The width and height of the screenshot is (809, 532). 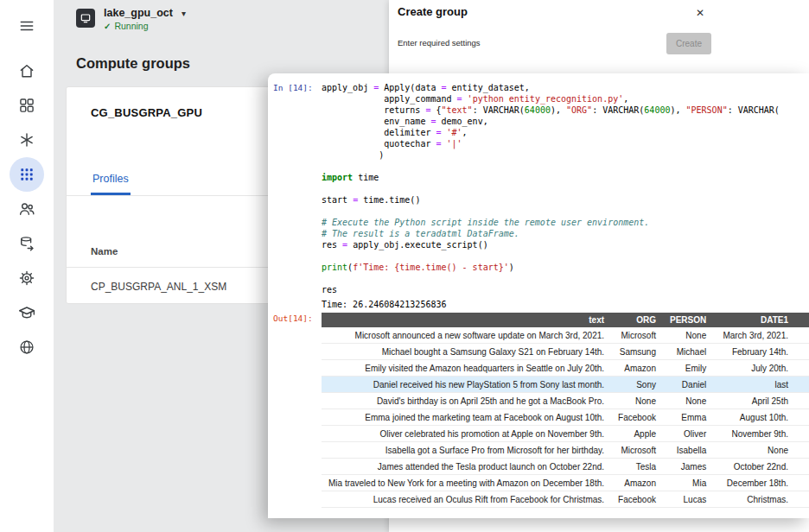 I want to click on df-cell: Emma, so click(x=688, y=418).